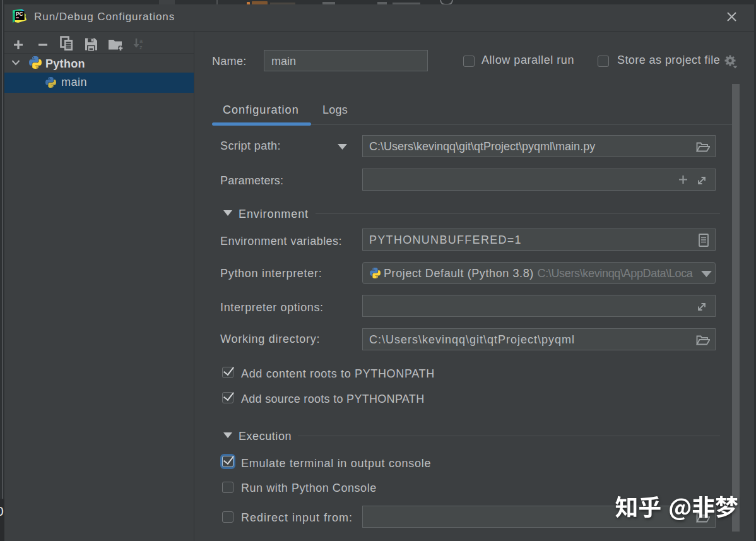 The image size is (756, 541). Describe the element at coordinates (141, 41) in the screenshot. I see `svg-text: a` at that location.